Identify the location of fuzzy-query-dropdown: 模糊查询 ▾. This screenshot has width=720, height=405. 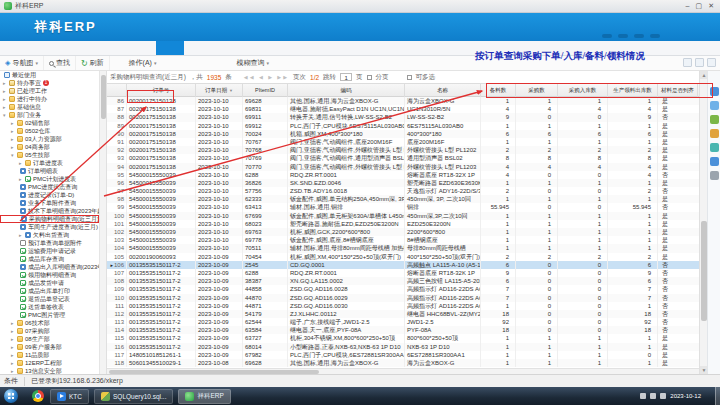
(252, 63).